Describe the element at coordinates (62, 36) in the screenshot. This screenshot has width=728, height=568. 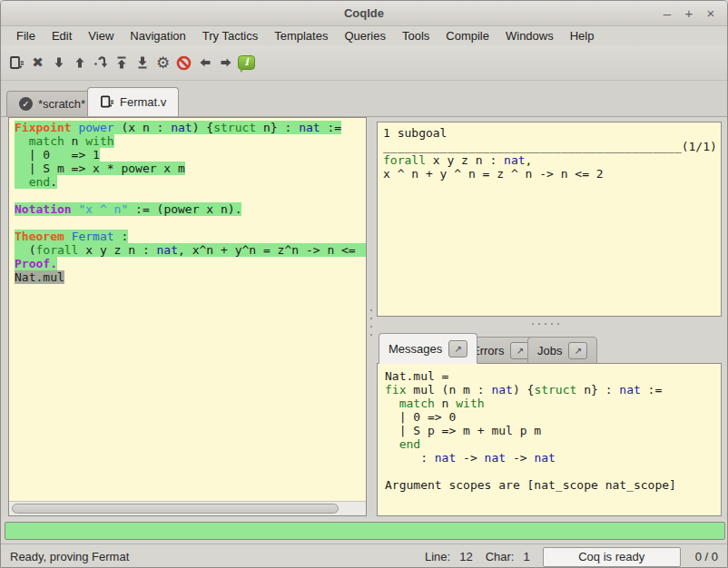
I see `menu-edit: Edit` at that location.